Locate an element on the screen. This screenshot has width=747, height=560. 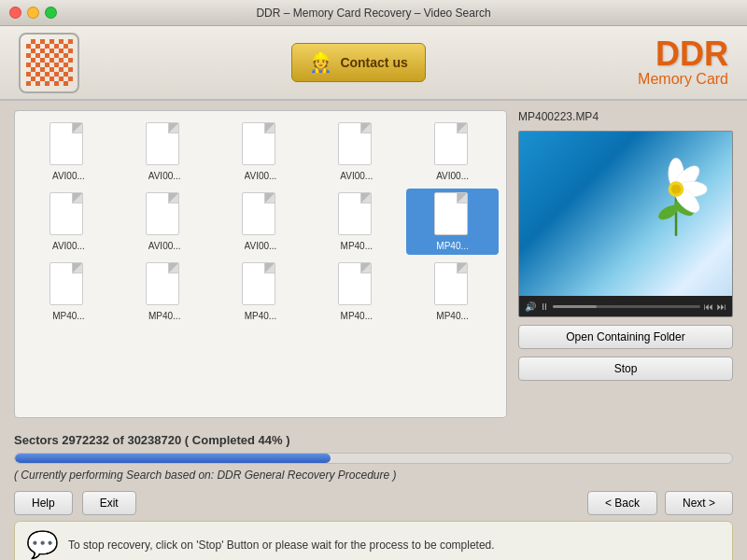
brand-title: DDR is located at coordinates (684, 54).